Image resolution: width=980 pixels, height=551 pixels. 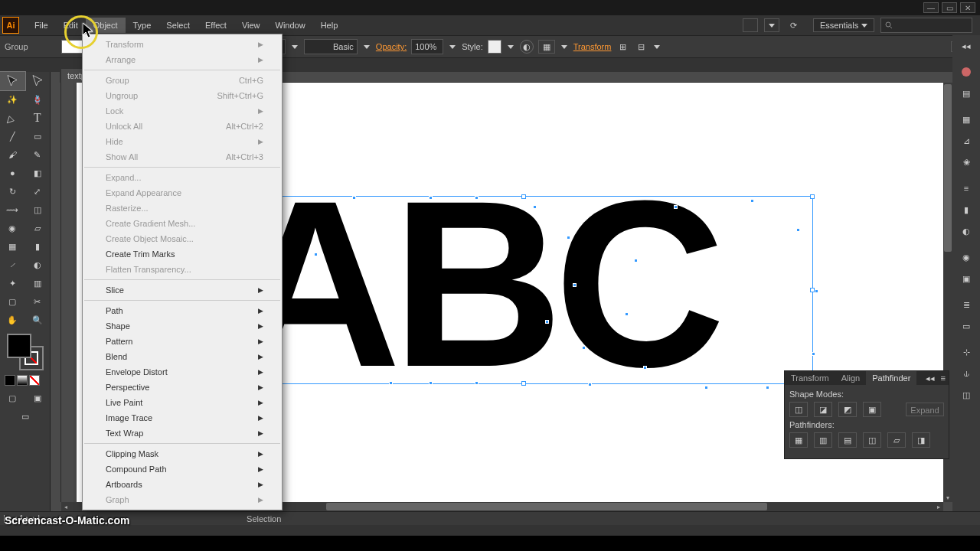 I want to click on panel-menu-icon: ≡, so click(x=943, y=378).